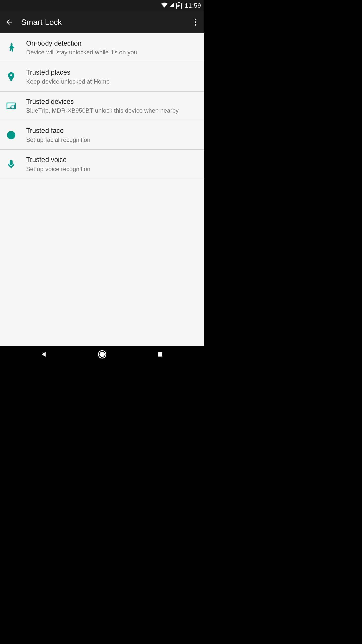 The image size is (362, 644). Describe the element at coordinates (196, 22) in the screenshot. I see `overflow-menu-button` at that location.